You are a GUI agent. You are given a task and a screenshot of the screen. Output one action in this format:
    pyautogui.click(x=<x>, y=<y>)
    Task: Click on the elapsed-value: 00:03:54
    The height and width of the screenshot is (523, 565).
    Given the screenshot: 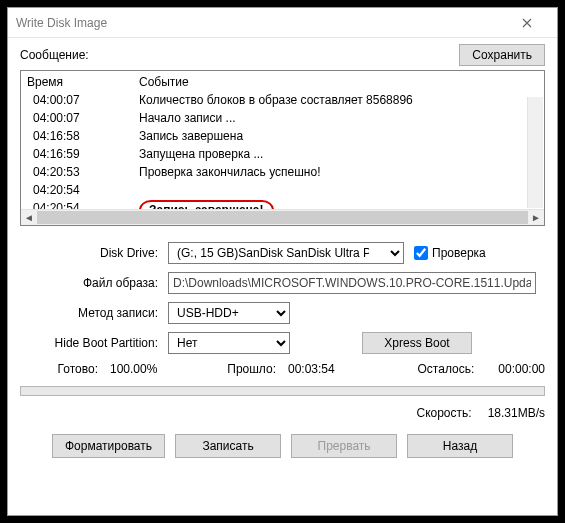 What is the action you would take?
    pyautogui.click(x=312, y=369)
    